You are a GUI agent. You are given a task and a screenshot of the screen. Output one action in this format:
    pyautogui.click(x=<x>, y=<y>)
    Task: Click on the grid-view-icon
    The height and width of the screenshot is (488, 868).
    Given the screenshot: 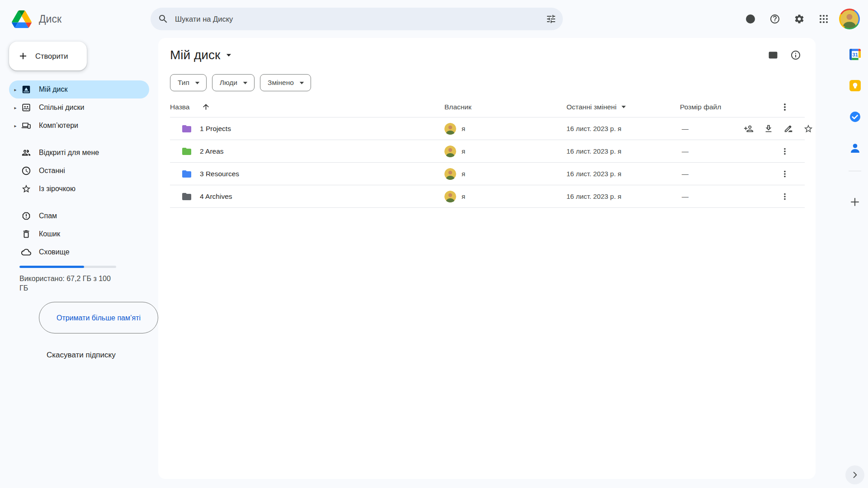 What is the action you would take?
    pyautogui.click(x=773, y=55)
    